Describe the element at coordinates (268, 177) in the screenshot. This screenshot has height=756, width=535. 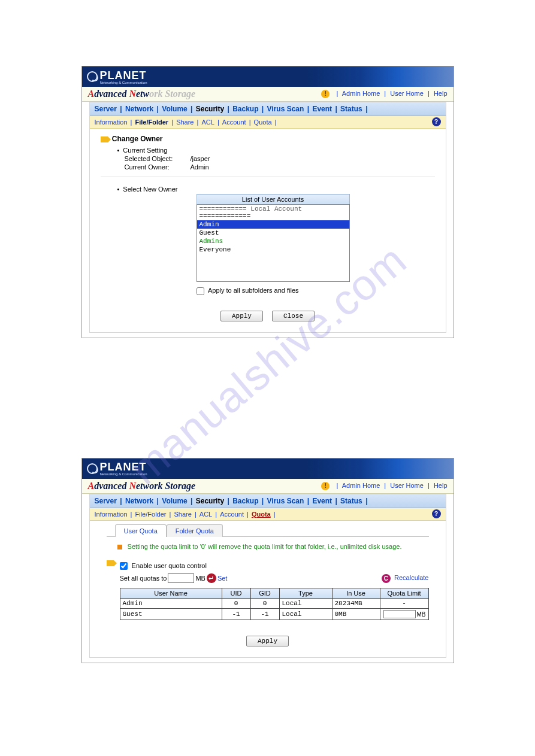
I see `divider` at that location.